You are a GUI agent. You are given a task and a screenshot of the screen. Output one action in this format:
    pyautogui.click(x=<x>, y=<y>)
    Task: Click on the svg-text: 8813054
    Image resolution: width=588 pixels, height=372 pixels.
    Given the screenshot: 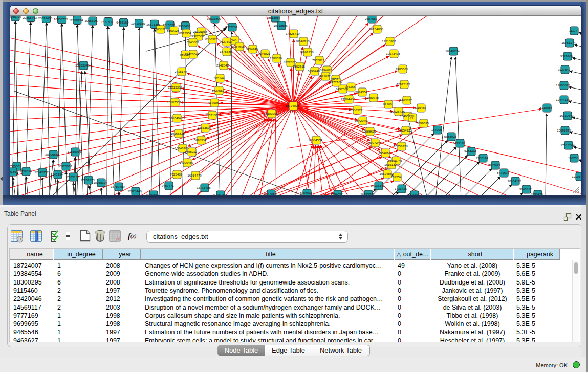 What is the action you would take?
    pyautogui.click(x=274, y=17)
    